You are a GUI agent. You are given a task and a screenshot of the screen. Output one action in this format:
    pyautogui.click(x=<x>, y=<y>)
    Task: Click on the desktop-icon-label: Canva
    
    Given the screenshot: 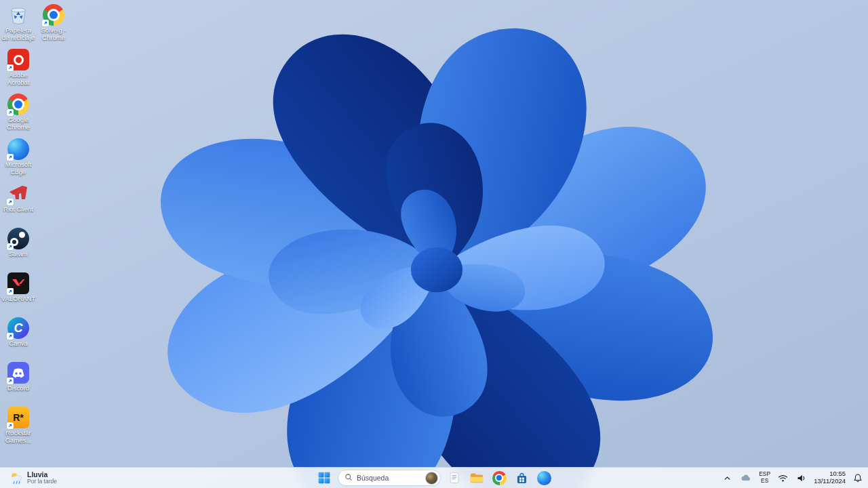 What is the action you would take?
    pyautogui.click(x=18, y=344)
    